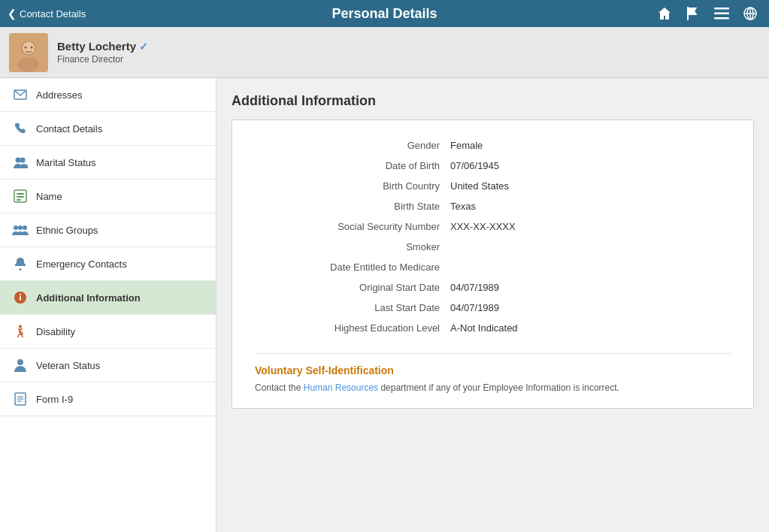 Image resolution: width=769 pixels, height=532 pixels. Describe the element at coordinates (480, 186) in the screenshot. I see `birth-country-value: United States` at that location.